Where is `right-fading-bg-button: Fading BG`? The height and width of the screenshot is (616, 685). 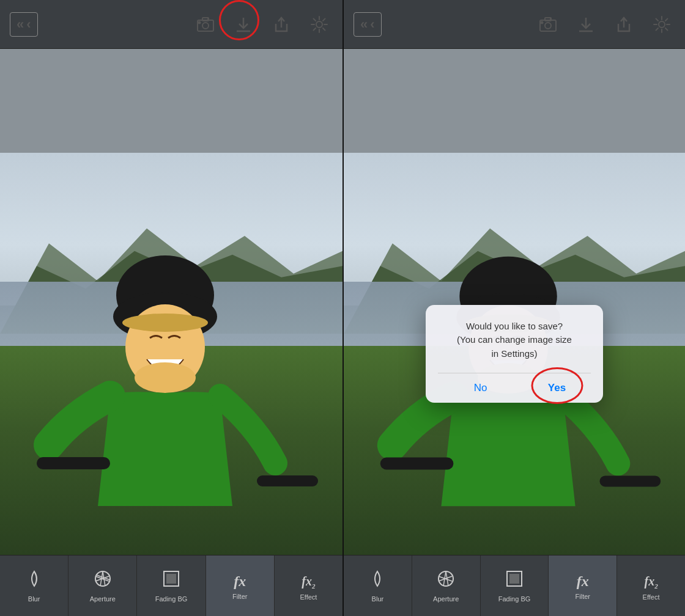 right-fading-bg-button: Fading BG is located at coordinates (515, 585).